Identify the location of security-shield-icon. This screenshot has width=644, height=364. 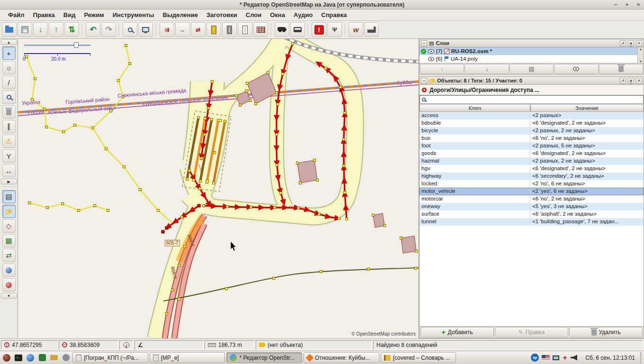
(565, 357).